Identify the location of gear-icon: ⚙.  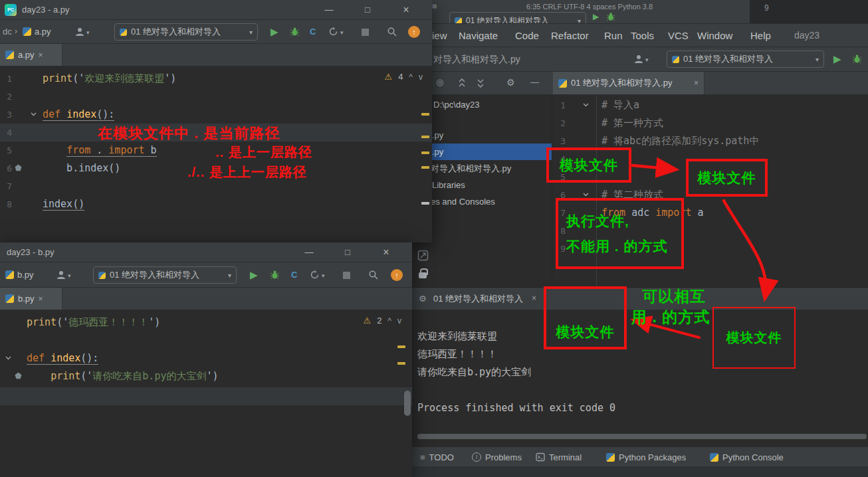
(510, 82).